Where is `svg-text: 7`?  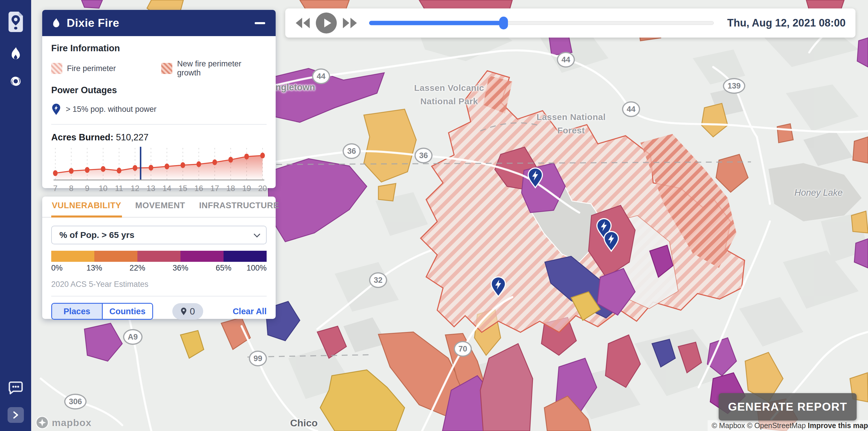
svg-text: 7 is located at coordinates (55, 189).